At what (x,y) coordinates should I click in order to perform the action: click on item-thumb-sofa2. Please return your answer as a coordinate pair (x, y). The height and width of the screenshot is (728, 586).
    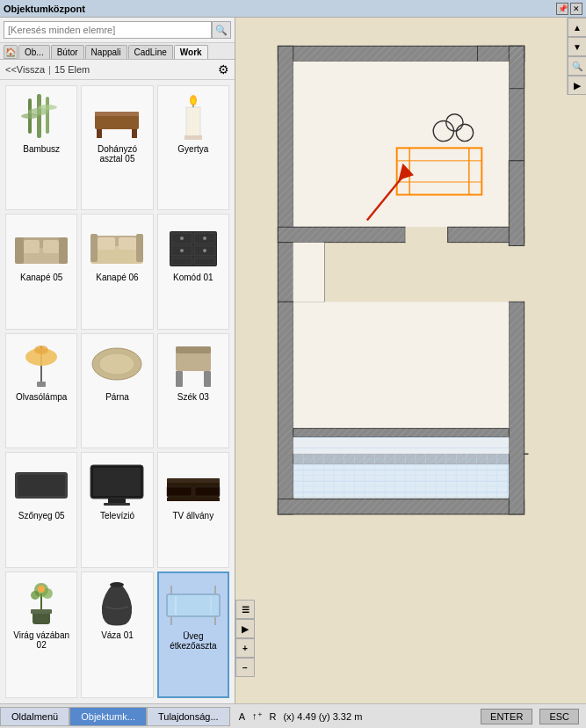
    Looking at the image, I should click on (117, 244).